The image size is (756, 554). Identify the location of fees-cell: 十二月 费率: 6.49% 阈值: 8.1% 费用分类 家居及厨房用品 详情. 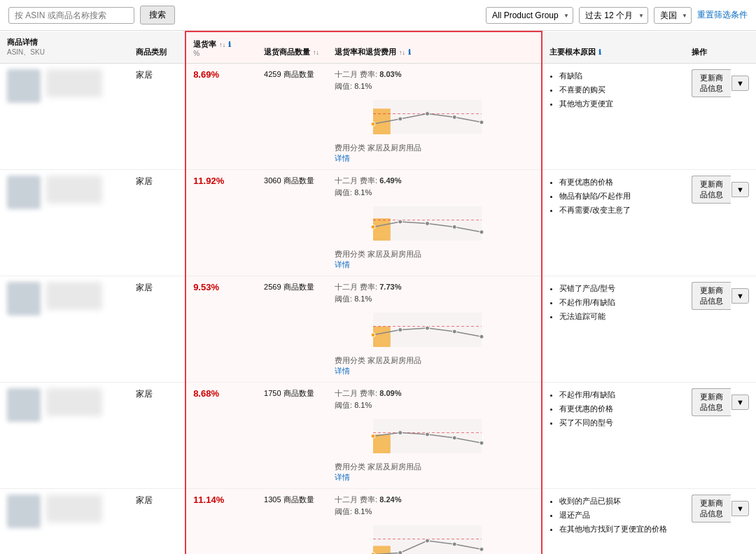
(435, 223).